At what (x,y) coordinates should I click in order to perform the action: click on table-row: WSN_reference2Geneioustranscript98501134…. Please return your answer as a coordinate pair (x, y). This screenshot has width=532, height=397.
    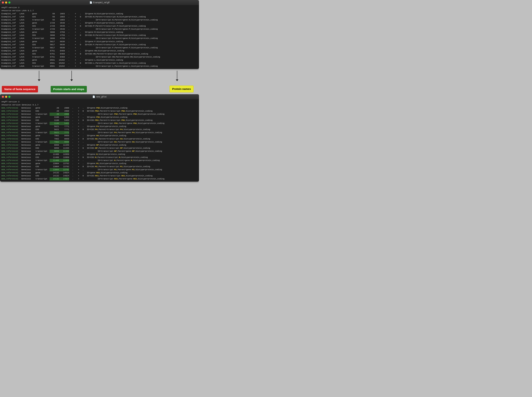
    Looking at the image, I should click on (99, 151).